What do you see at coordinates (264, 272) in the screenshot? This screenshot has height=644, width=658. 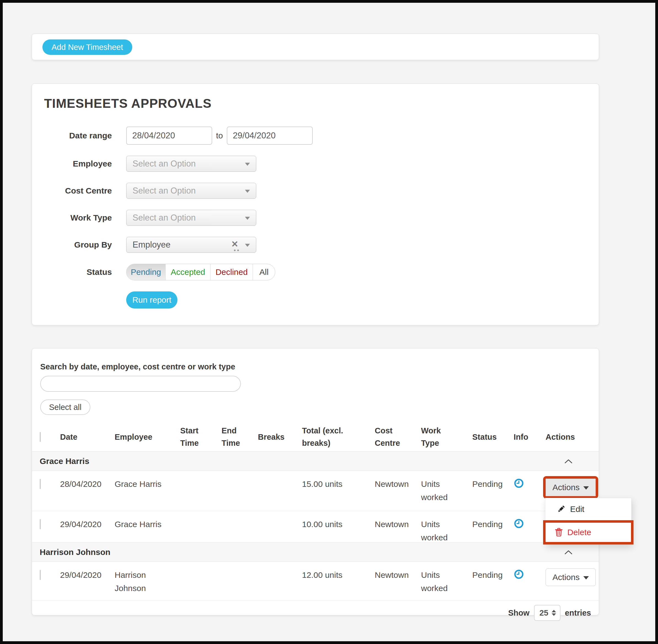 I see `status-option-all: All` at bounding box center [264, 272].